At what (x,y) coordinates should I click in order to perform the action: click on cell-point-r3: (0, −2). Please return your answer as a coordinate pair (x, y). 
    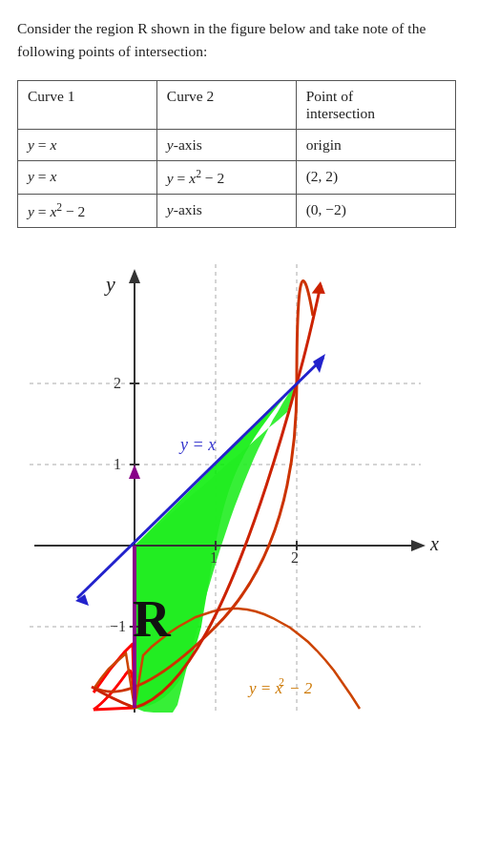
    Looking at the image, I should click on (376, 212).